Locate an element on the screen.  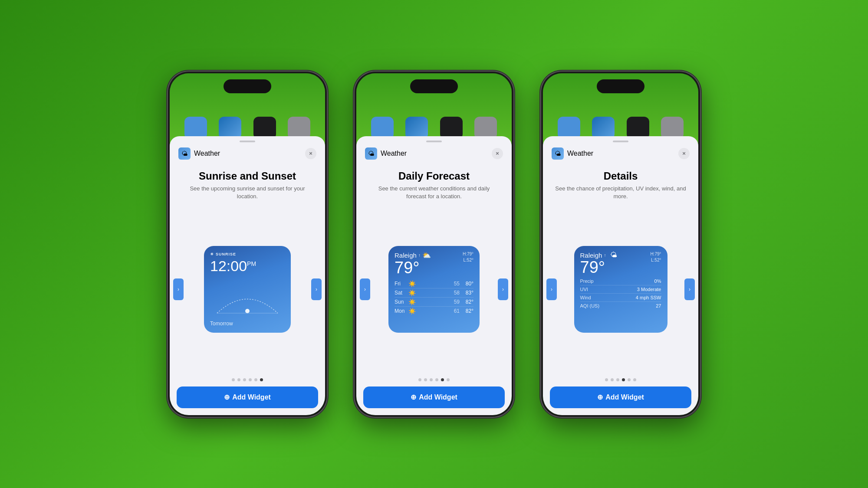
sunrise-time: 12:00PM is located at coordinates (247, 266).